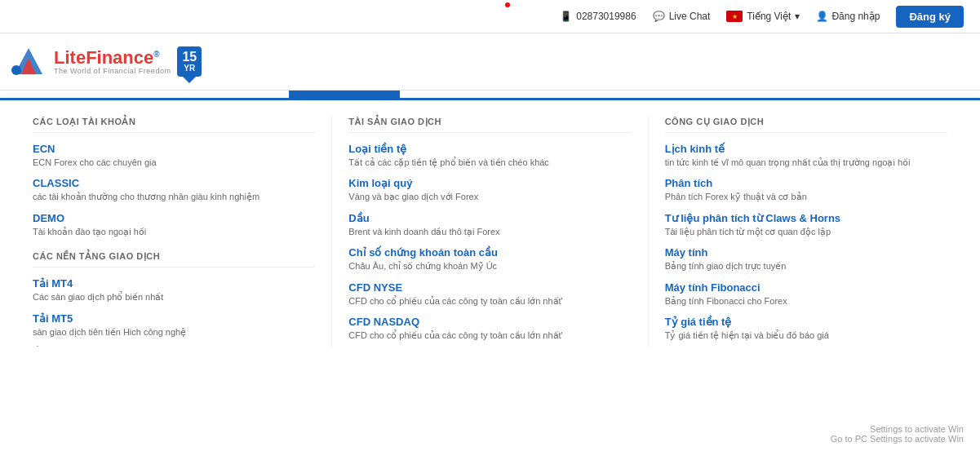 The image size is (980, 460). I want to click on dropdown-cfd-nyse-desc: CFD cho cổ phiếu của các công ty toàn cầ…, so click(490, 302).